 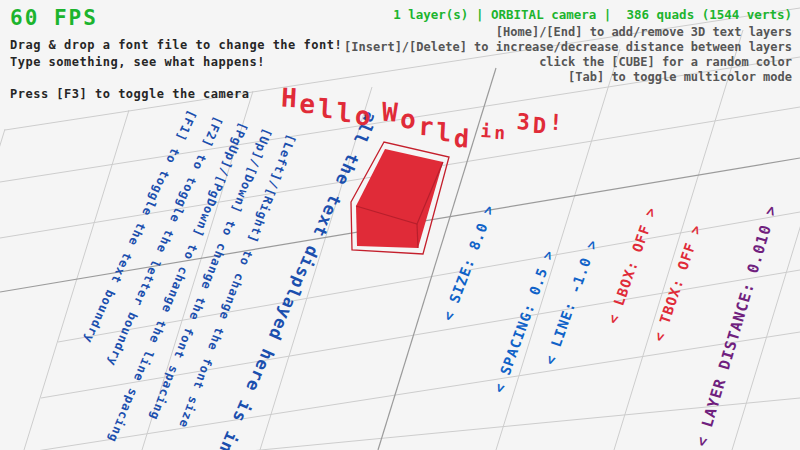 What do you see at coordinates (666, 62) in the screenshot?
I see `help-cube-color: click the [CUBE] for a random color` at bounding box center [666, 62].